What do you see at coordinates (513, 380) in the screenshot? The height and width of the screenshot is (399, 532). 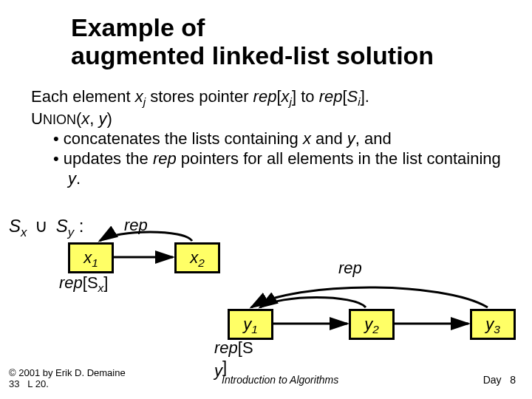 I see `day-num: 8` at bounding box center [513, 380].